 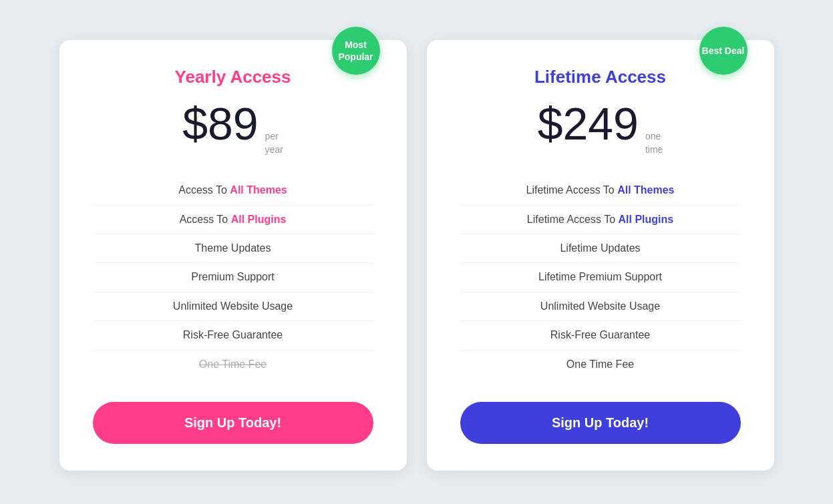 What do you see at coordinates (601, 191) in the screenshot?
I see `feature-item-lifetime-0: Lifetime Access To All Themes` at bounding box center [601, 191].